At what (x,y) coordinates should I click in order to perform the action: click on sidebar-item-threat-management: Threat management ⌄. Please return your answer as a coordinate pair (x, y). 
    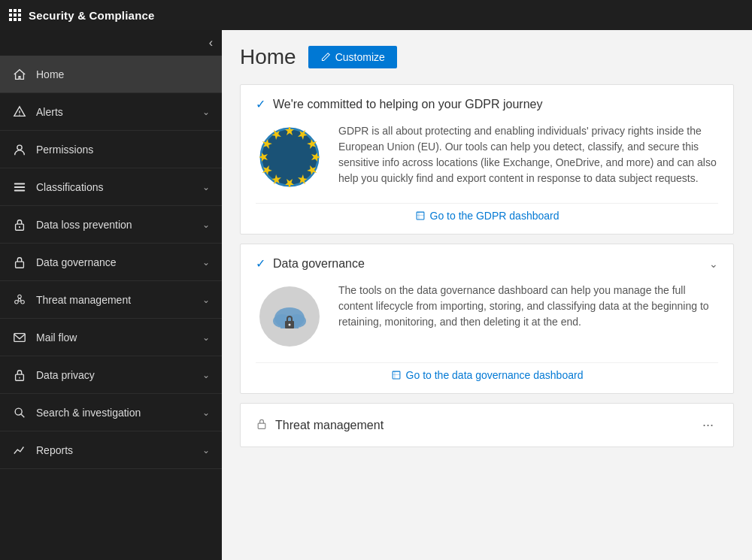
    Looking at the image, I should click on (111, 300).